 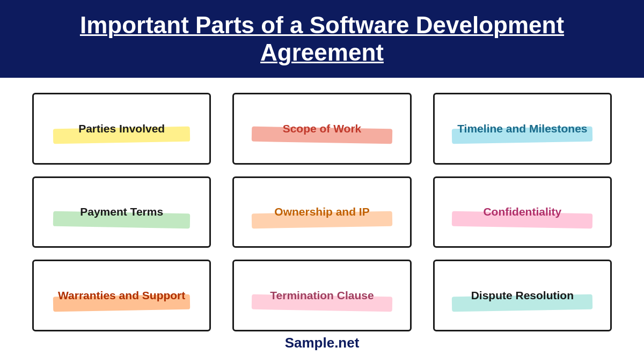 What do you see at coordinates (322, 129) in the screenshot?
I see `card-label-scope-of-work: Scope of Work` at bounding box center [322, 129].